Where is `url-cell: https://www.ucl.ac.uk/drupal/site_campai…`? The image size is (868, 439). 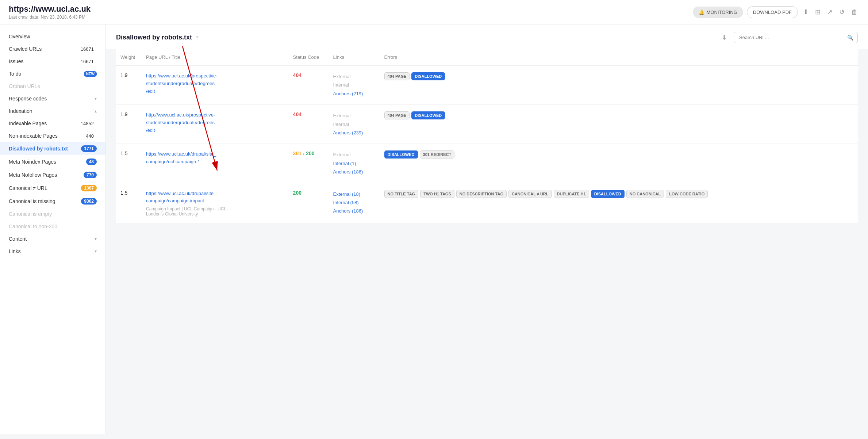 url-cell: https://www.ucl.ac.uk/drupal/site_campai… is located at coordinates (215, 203).